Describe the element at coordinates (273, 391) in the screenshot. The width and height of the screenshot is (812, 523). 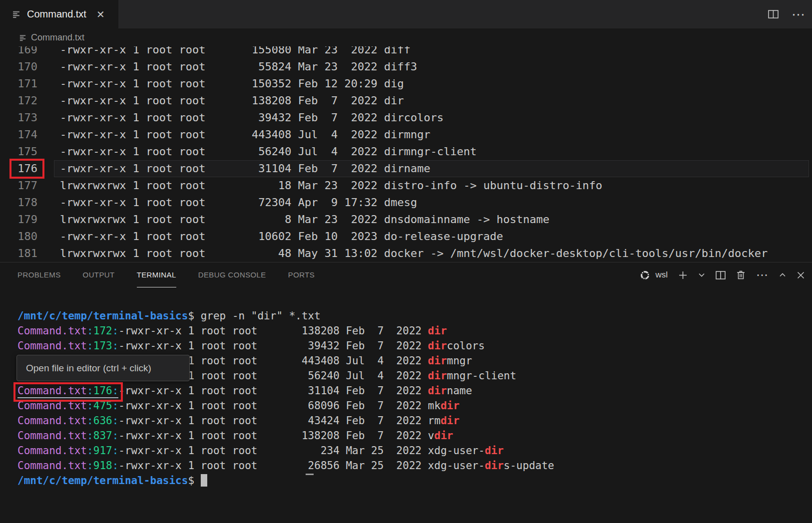
I see `row-text: -rwxr-xr-x 1 root root 31104 Feb 7 2022` at that location.